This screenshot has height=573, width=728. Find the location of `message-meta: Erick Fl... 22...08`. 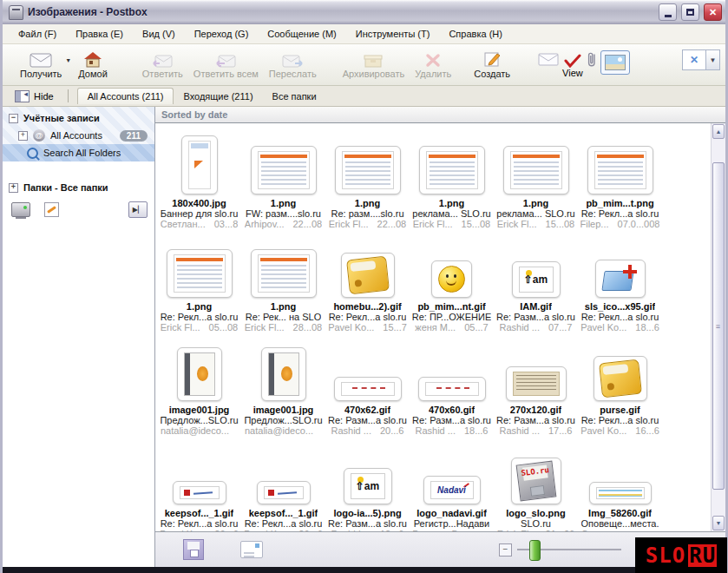

message-meta: Erick Fl... 22...08 is located at coordinates (368, 224).